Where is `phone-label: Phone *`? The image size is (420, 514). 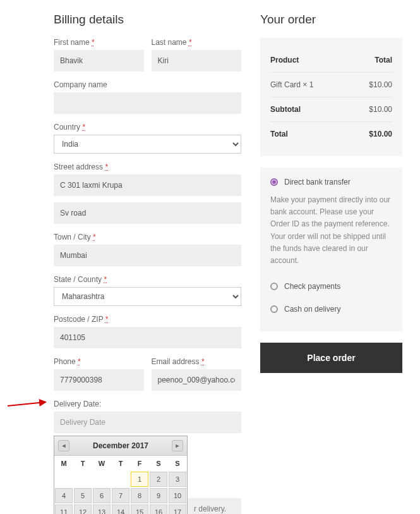
phone-label: Phone * is located at coordinates (99, 362).